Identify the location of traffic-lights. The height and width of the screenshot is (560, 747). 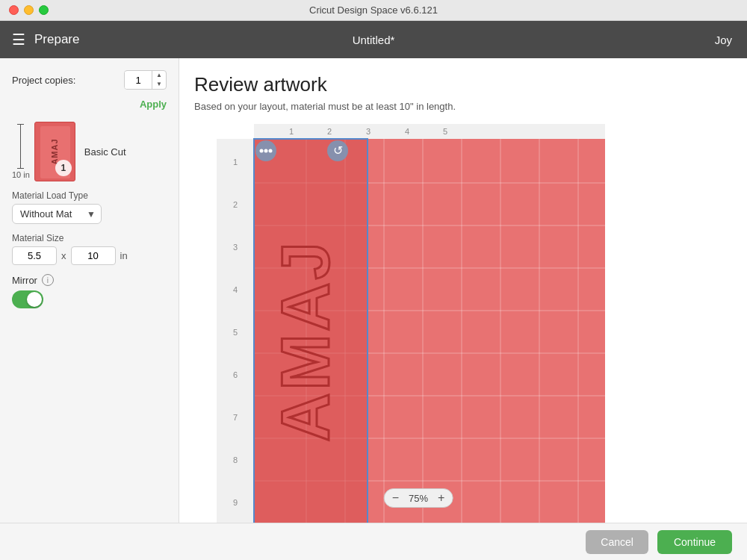
(28, 10).